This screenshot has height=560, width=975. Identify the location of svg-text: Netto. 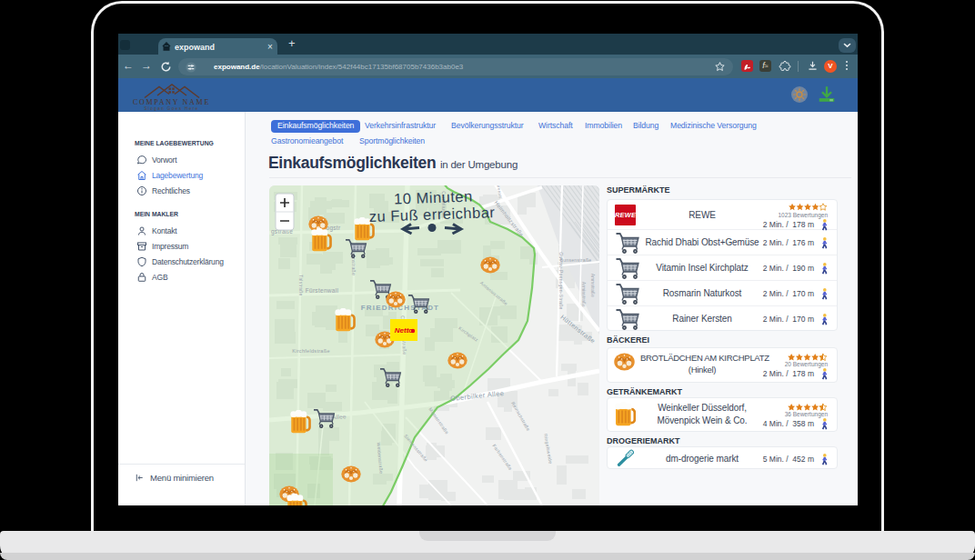
(404, 331).